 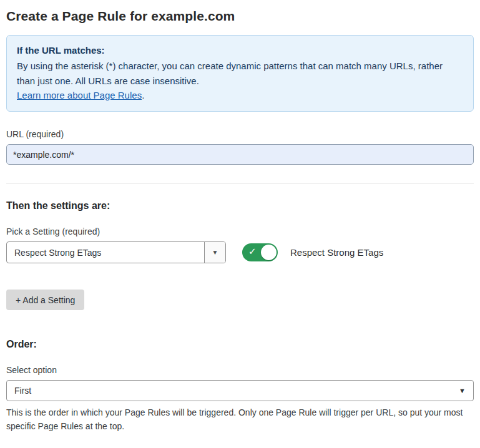 I want to click on setting-select-arrow-button: ▼, so click(x=215, y=252).